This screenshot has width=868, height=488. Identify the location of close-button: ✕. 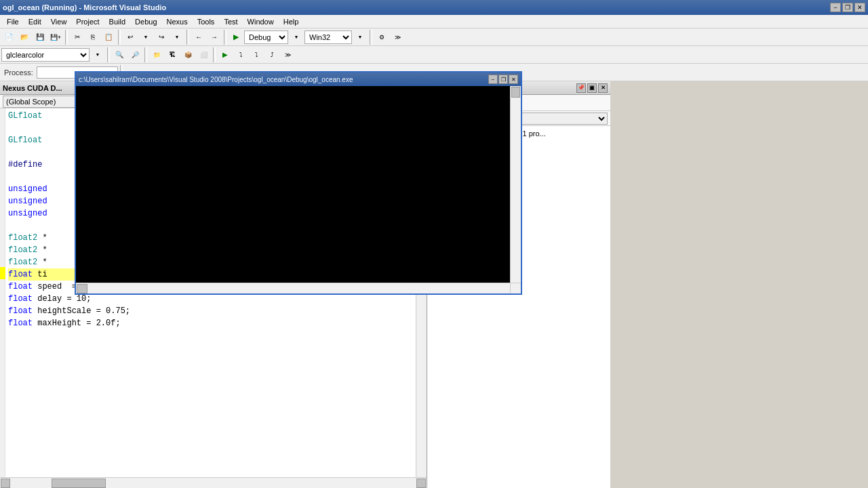
(860, 7).